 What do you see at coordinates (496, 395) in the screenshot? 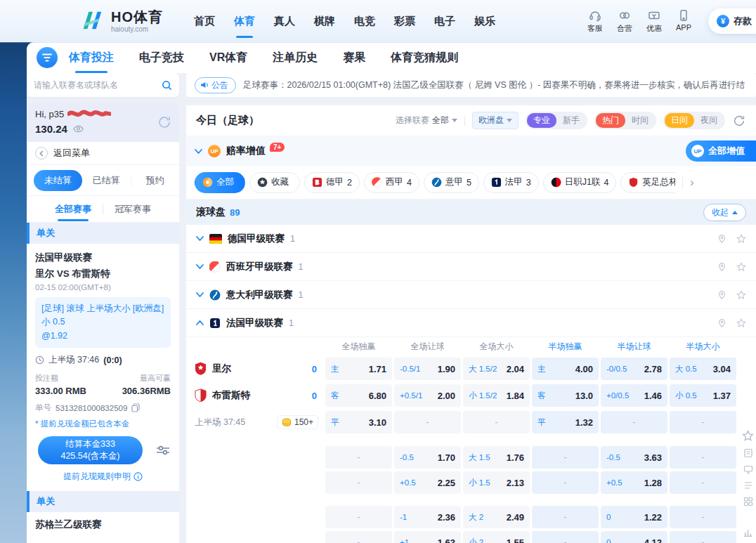
I see `odds-cell: 小 1.5/21.84` at bounding box center [496, 395].